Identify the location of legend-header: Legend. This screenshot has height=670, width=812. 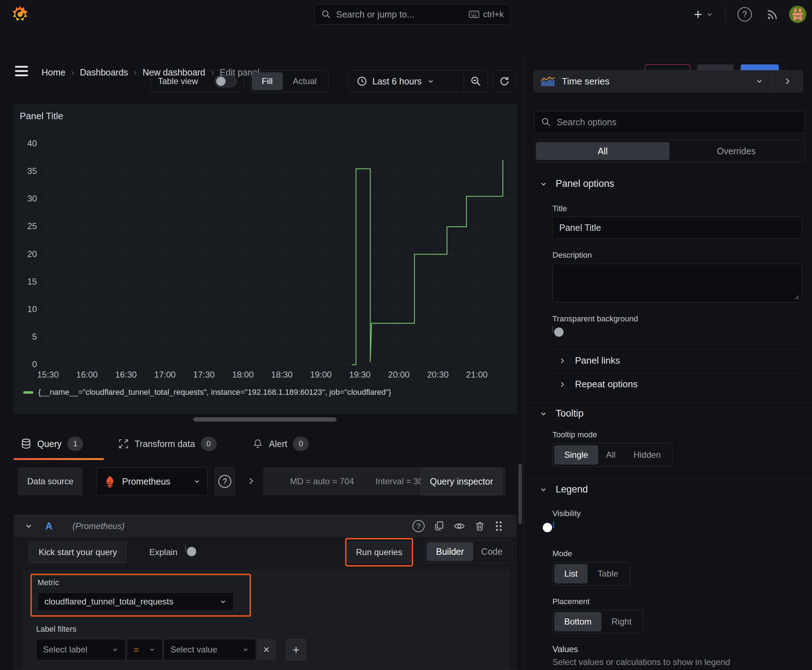
(564, 489).